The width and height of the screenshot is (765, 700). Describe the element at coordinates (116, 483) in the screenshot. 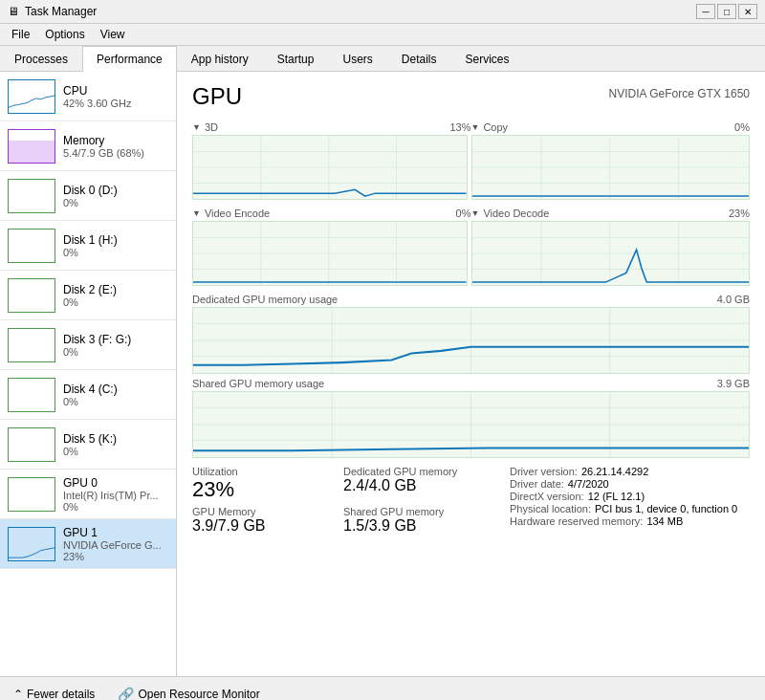

I see `gpu0-label: GPU 0` at that location.